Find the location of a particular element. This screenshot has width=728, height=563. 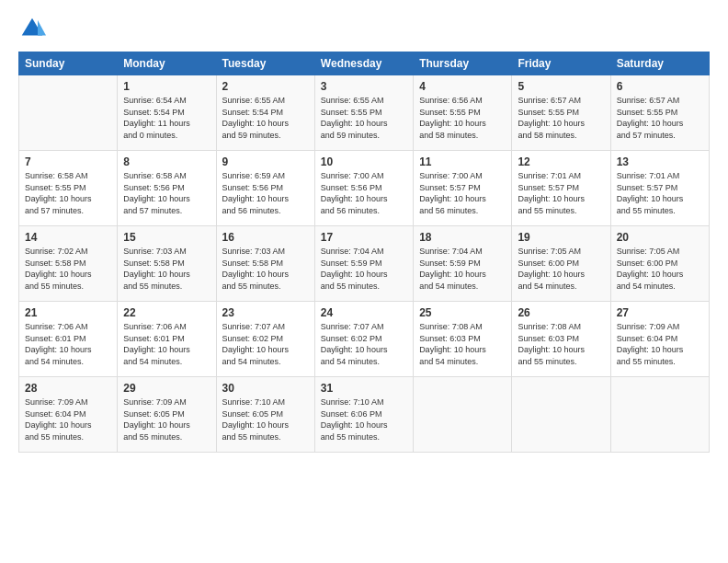

day-number: 12 is located at coordinates (561, 162).